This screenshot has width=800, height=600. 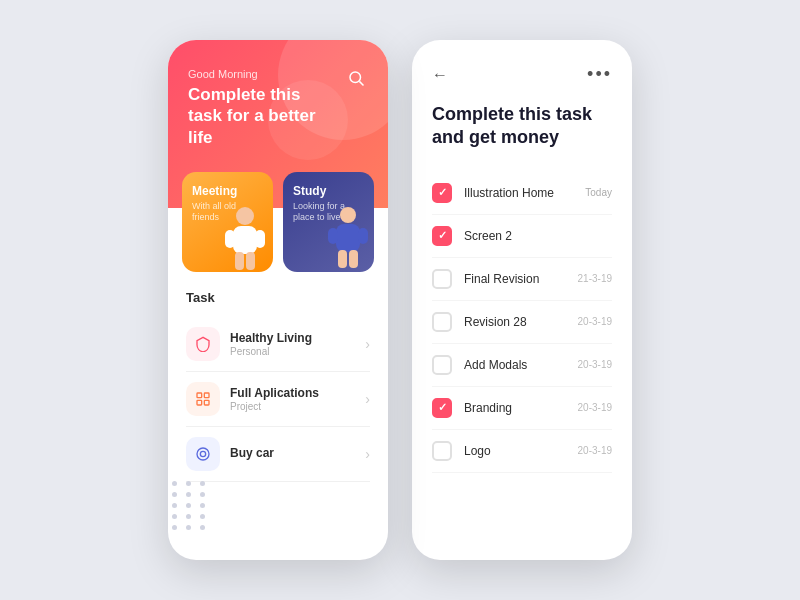 I want to click on checklist-item-6: Branding 20-3-19, so click(x=522, y=408).